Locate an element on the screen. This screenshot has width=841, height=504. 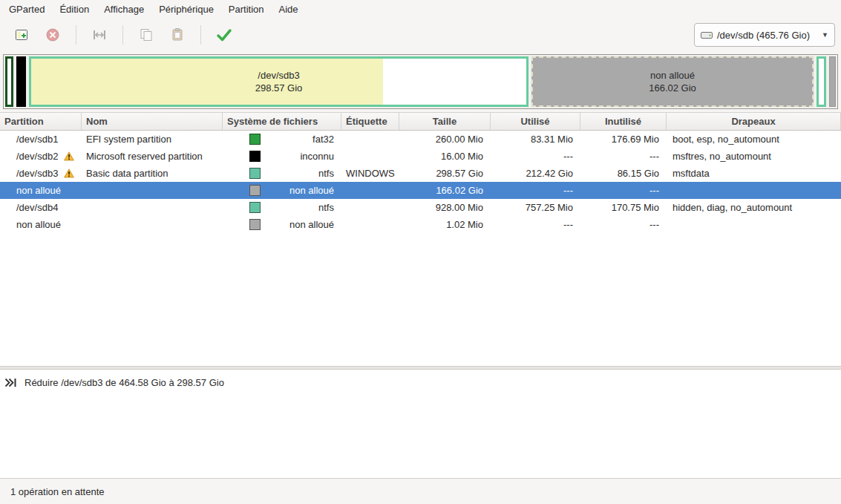
size-cell: 928.00 Mio is located at coordinates (445, 208).